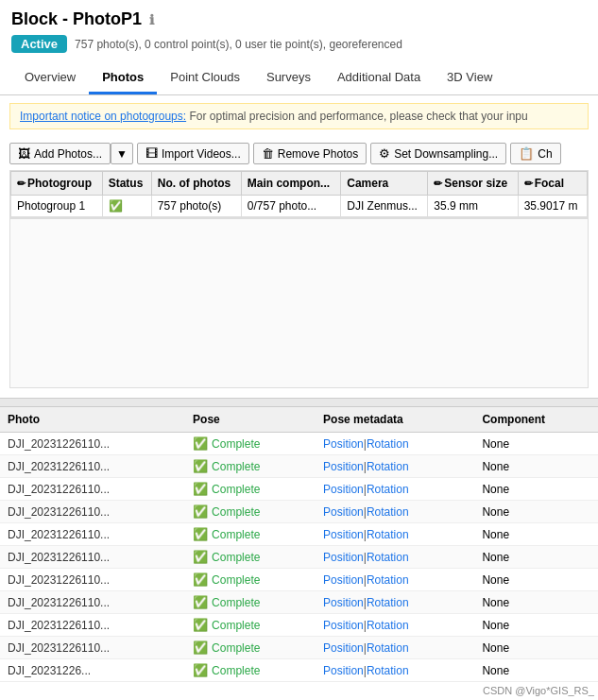 This screenshot has width=598, height=700. Describe the element at coordinates (40, 43) in the screenshot. I see `active-badge: Active` at that location.